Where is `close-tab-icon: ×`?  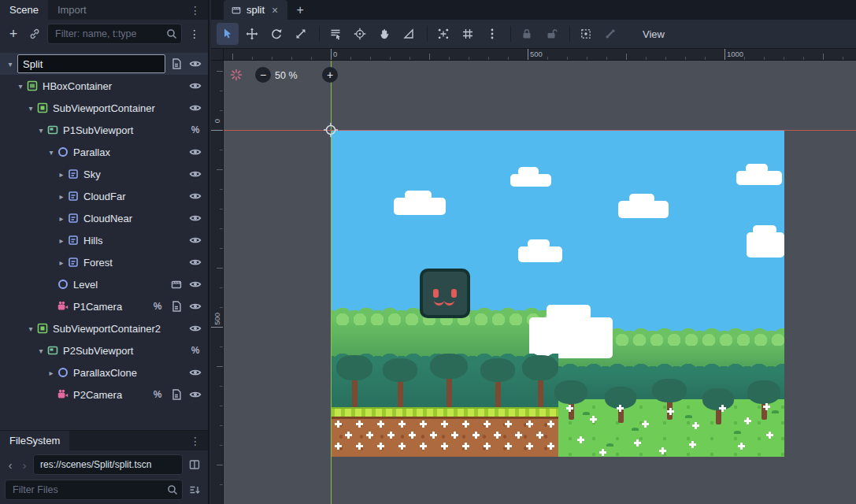 close-tab-icon: × is located at coordinates (275, 10).